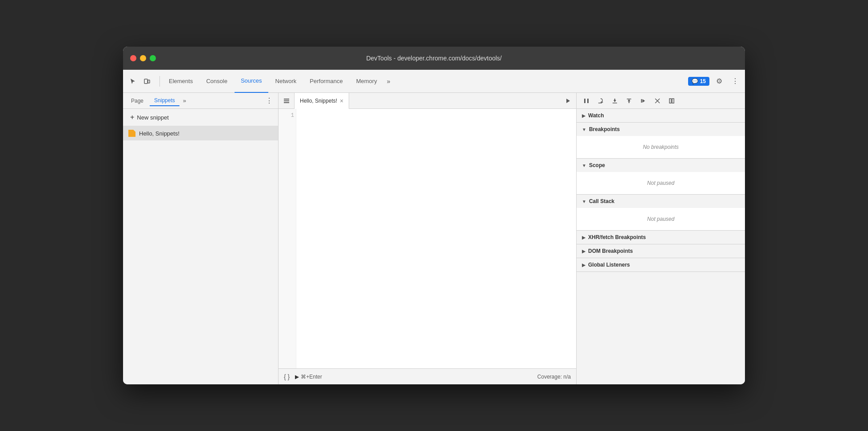 This screenshot has width=868, height=431. What do you see at coordinates (719, 81) in the screenshot?
I see `settings-button: ⚙` at bounding box center [719, 81].